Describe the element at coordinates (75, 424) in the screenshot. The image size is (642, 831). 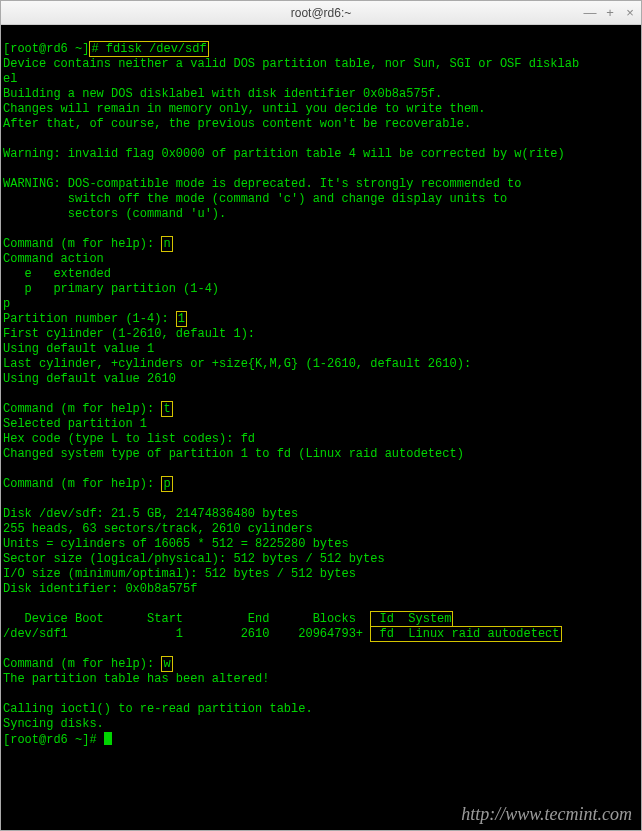
I see `output-line: Selected partition 1` at that location.